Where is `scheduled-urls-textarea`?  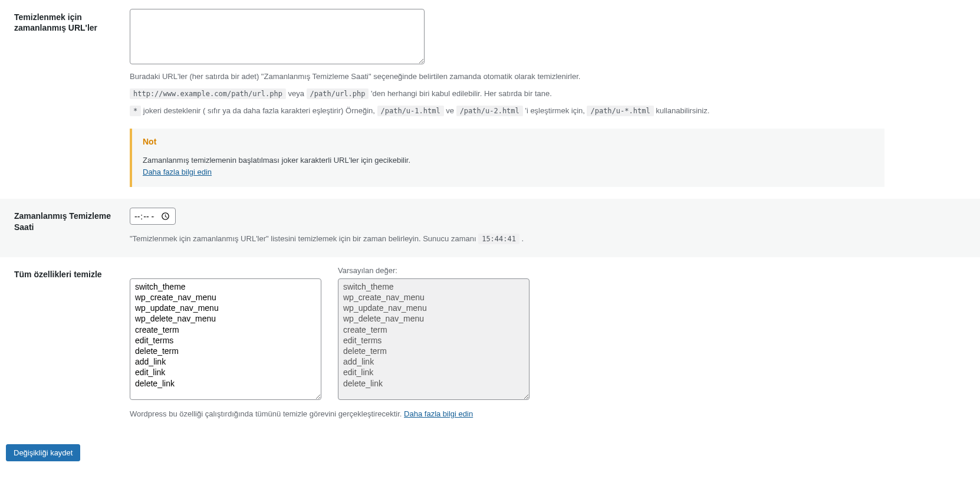
scheduled-urls-textarea is located at coordinates (277, 37).